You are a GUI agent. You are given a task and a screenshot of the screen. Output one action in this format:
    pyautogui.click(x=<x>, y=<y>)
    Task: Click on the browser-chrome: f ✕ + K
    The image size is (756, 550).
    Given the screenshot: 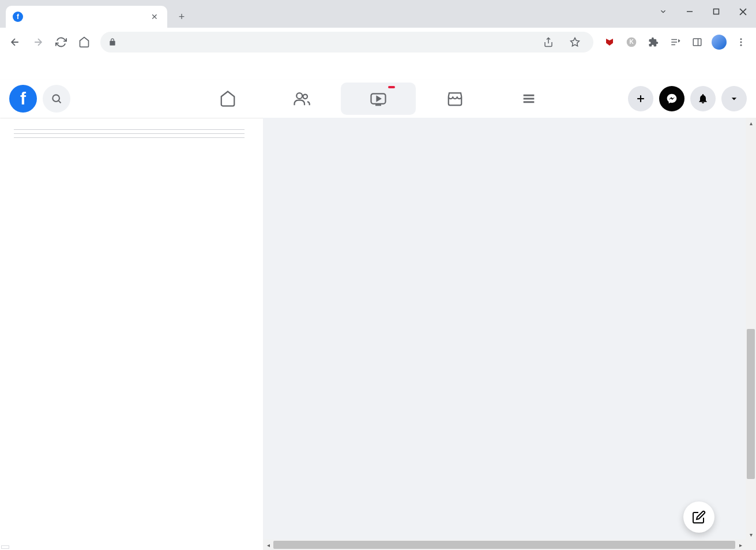 What is the action you would take?
    pyautogui.click(x=378, y=40)
    